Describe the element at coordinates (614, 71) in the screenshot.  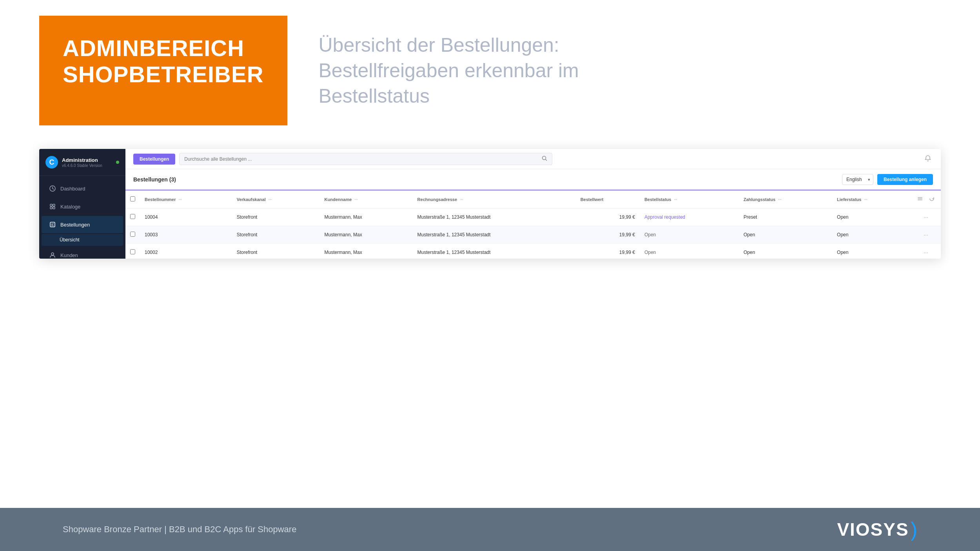
I see `hero-description-box: Übersicht der Bestellungen: Bestellfreig…` at that location.